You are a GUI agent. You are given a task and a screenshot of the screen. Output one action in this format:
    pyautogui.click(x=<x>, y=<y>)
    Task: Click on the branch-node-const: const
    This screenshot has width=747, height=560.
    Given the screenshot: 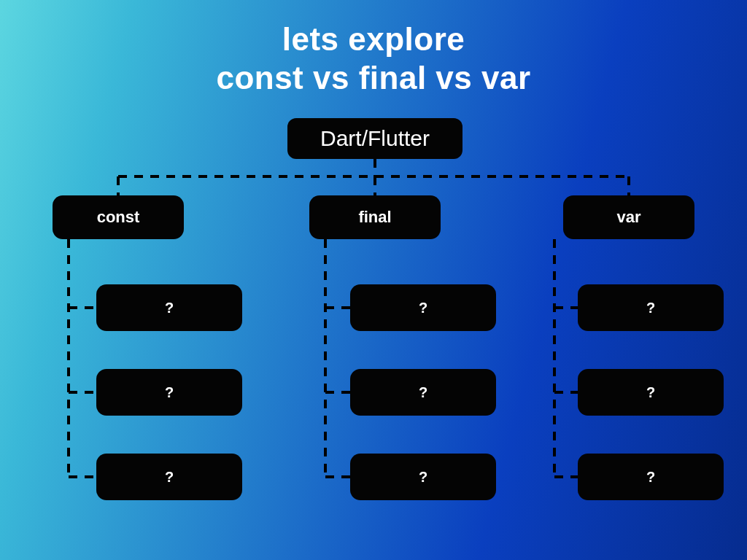 What is the action you would take?
    pyautogui.click(x=118, y=217)
    